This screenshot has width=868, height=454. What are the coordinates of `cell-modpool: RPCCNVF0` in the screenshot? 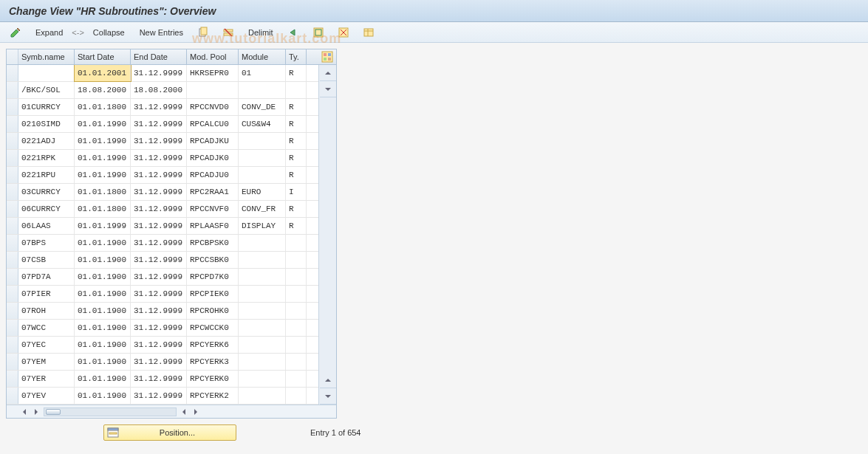 It's located at (213, 209).